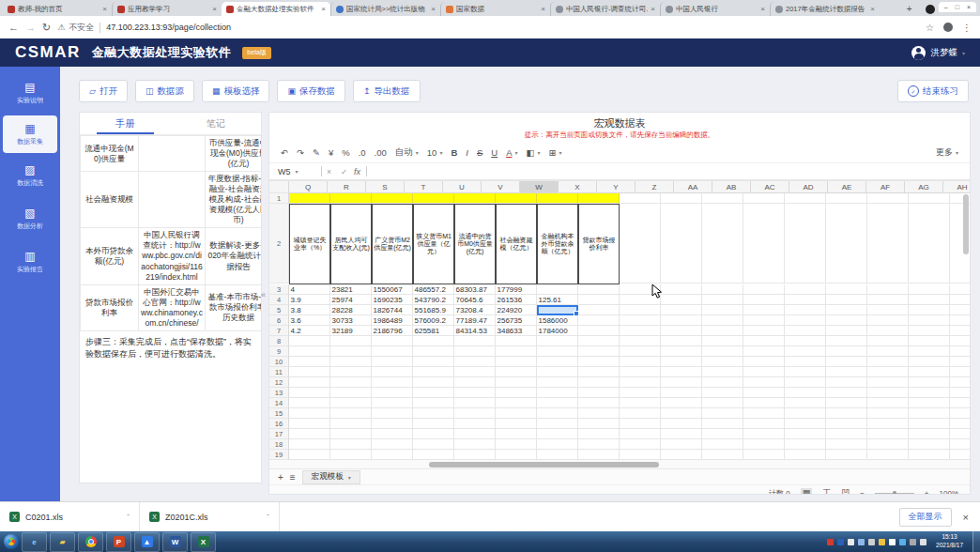  I want to click on cell-AE13, so click(888, 392).